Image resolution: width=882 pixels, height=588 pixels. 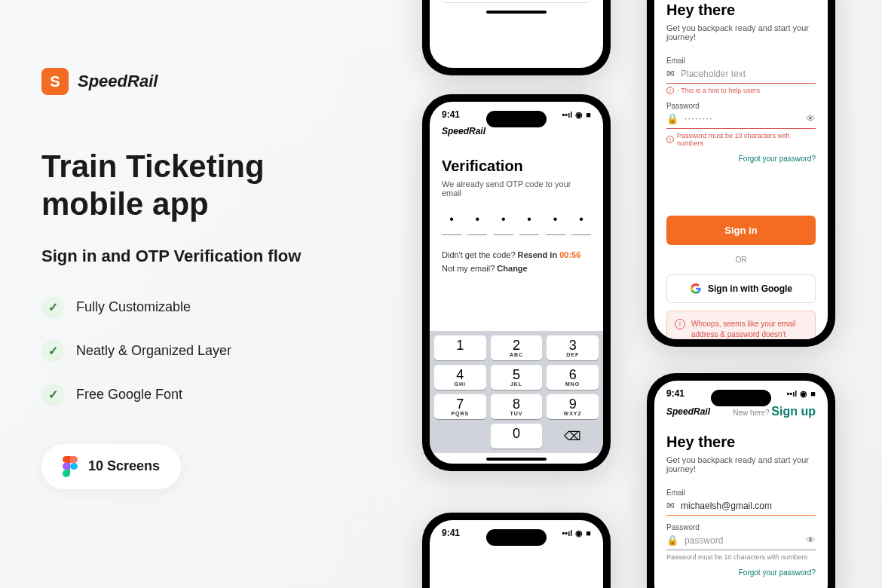 What do you see at coordinates (741, 90) in the screenshot?
I see `email-hint: !- This is a hint to help users` at bounding box center [741, 90].